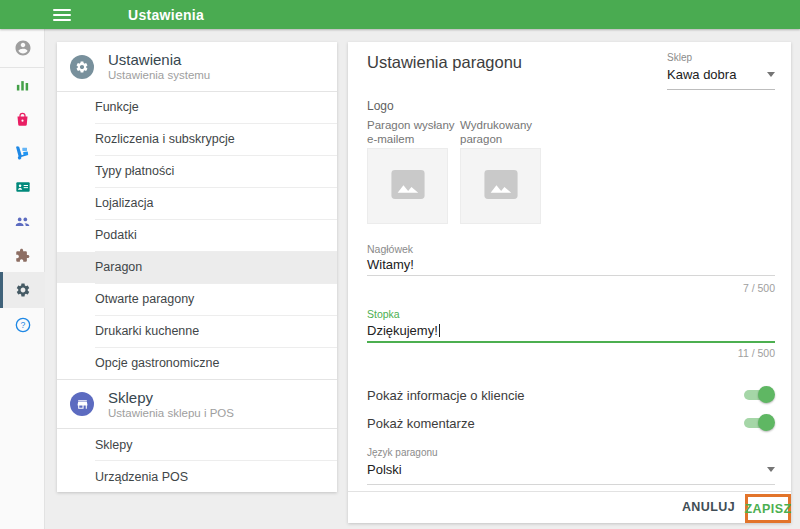 This screenshot has height=529, width=800. I want to click on logo-label: Logo, so click(380, 106).